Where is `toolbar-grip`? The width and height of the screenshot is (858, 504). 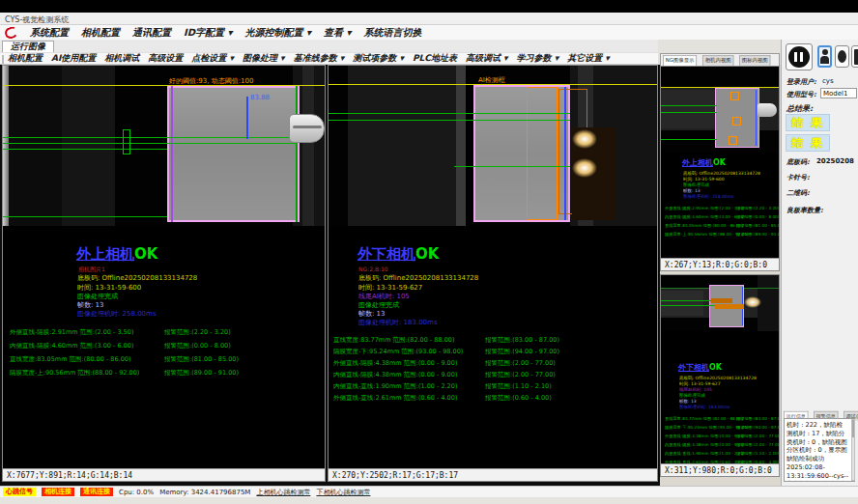 toolbar-grip is located at coordinates (3, 60).